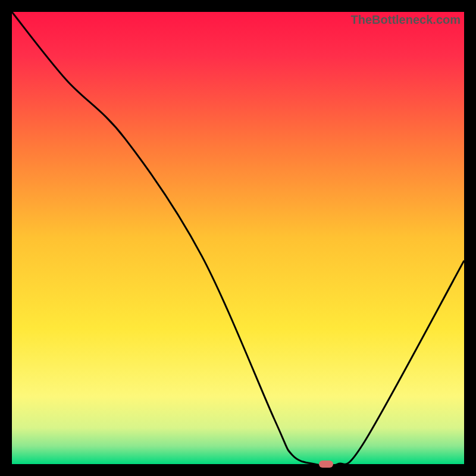 This screenshot has width=476, height=476. I want to click on watermark-text: TheBottleneck.com, so click(406, 20).